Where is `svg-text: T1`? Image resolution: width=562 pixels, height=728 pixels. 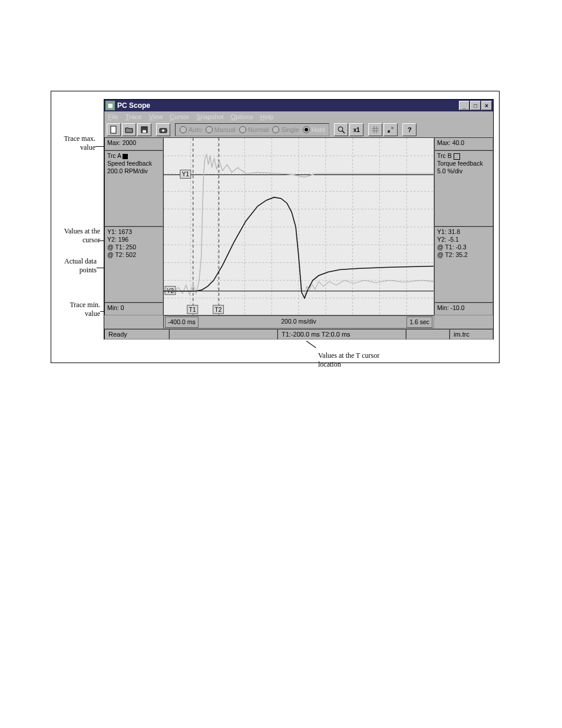
svg-text: T1 is located at coordinates (193, 310).